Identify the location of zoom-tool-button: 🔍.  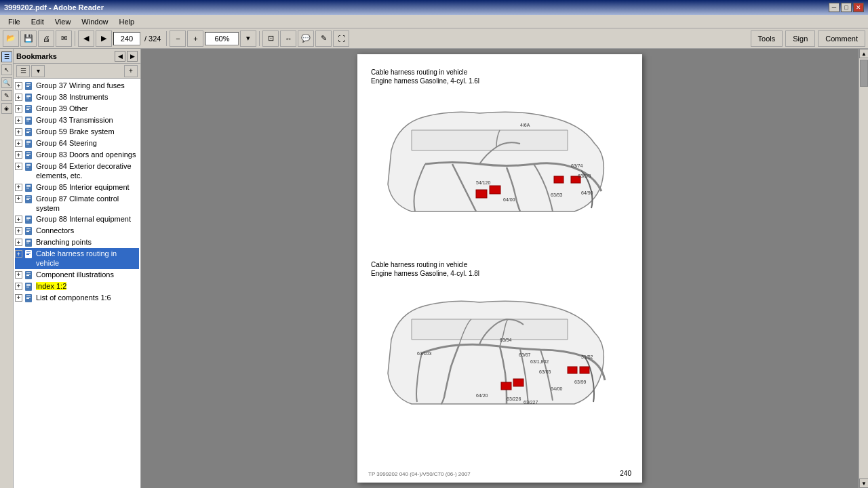
(7, 83).